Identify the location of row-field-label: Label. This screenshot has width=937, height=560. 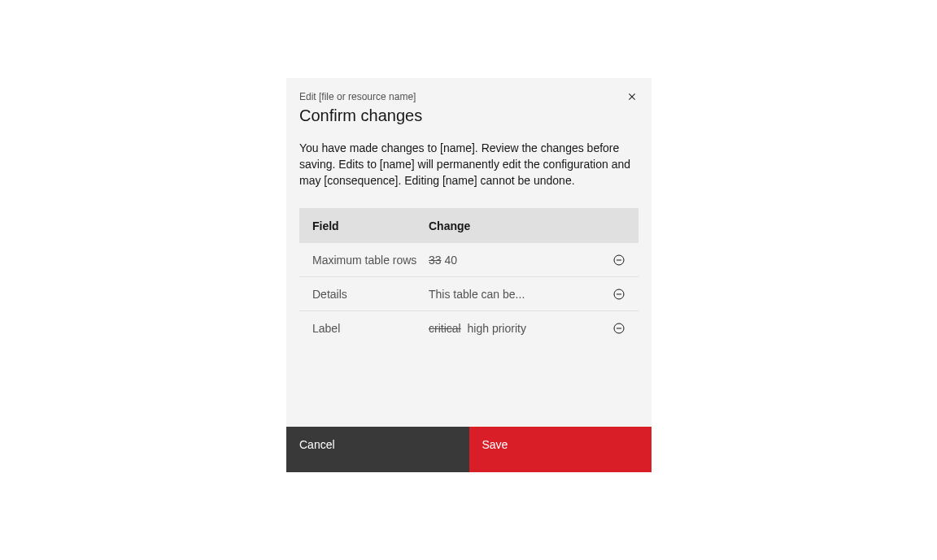
(371, 328).